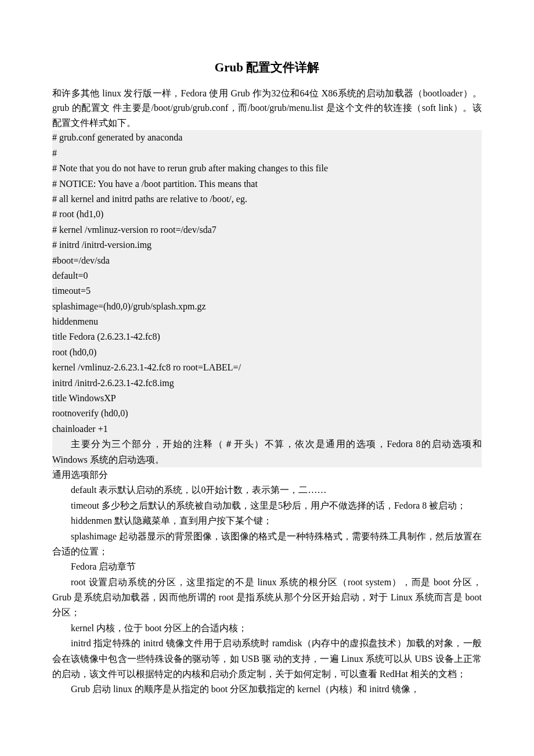 This screenshot has width=534, height=756. What do you see at coordinates (267, 138) in the screenshot?
I see `code-line: # grub.conf generated by anaconda` at bounding box center [267, 138].